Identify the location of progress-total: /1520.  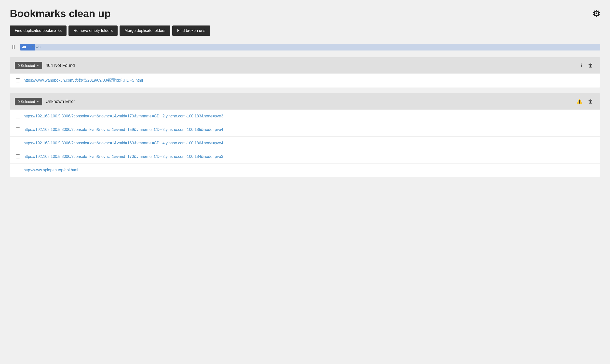
(36, 47).